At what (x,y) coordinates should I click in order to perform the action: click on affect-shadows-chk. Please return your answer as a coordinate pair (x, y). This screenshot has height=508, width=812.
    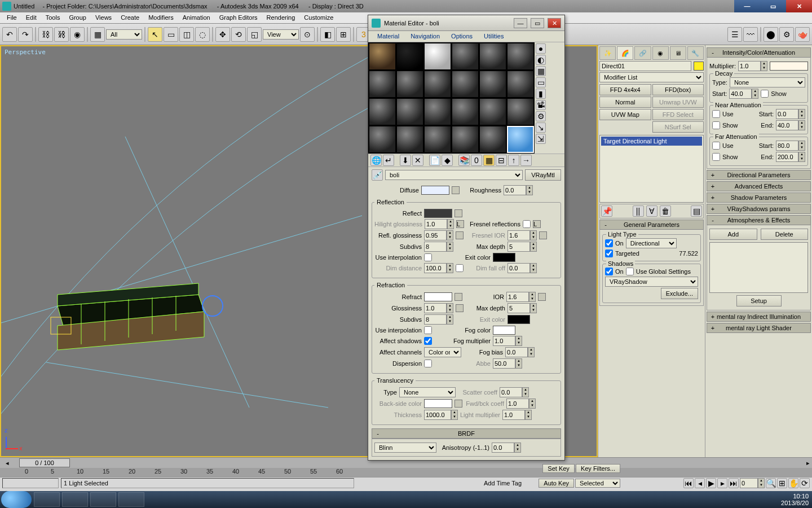
    Looking at the image, I should click on (428, 341).